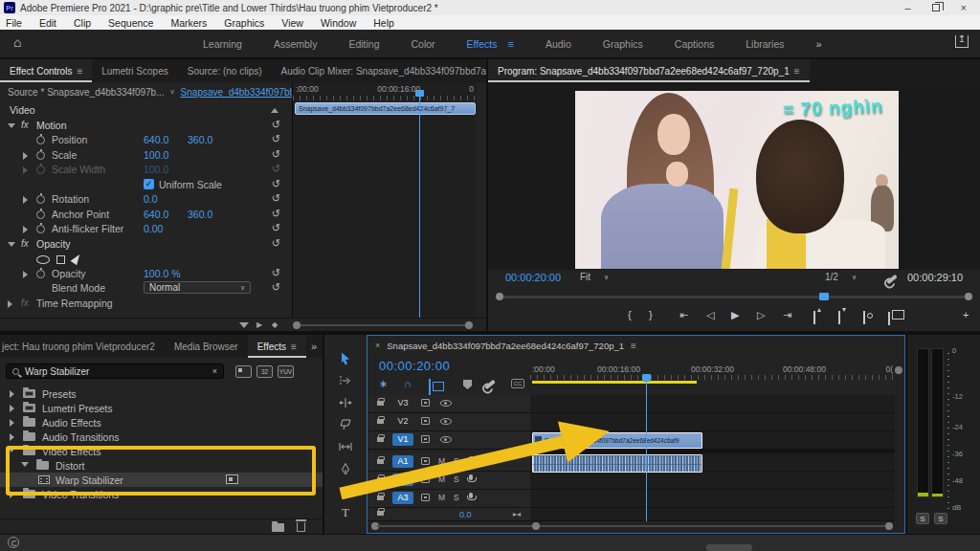  Describe the element at coordinates (465, 515) in the screenshot. I see `mix-gain-value: 0.0` at that location.